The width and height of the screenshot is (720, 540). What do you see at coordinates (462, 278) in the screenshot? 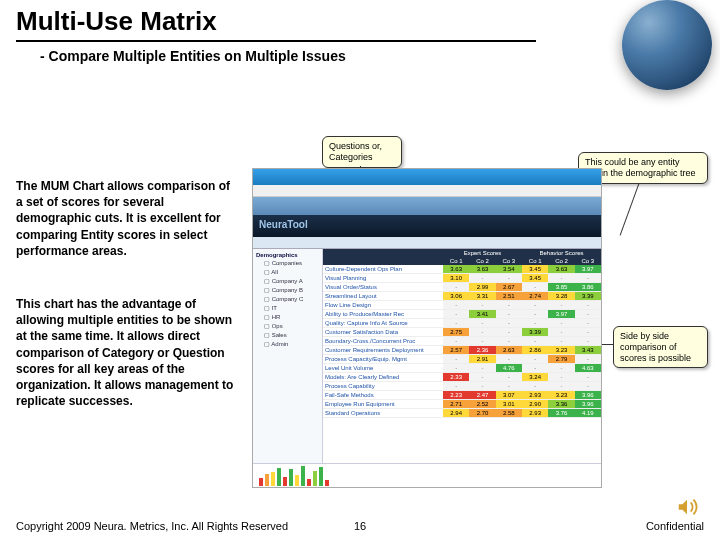
I see `table-row: Visual Planning3.10--3.45--` at bounding box center [462, 278].